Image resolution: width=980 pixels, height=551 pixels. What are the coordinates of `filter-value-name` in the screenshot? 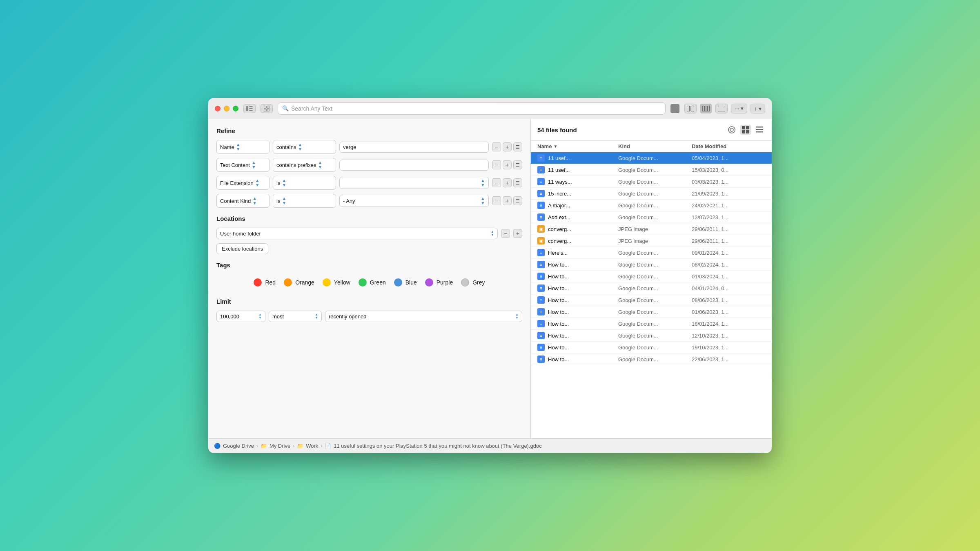 It's located at (414, 147).